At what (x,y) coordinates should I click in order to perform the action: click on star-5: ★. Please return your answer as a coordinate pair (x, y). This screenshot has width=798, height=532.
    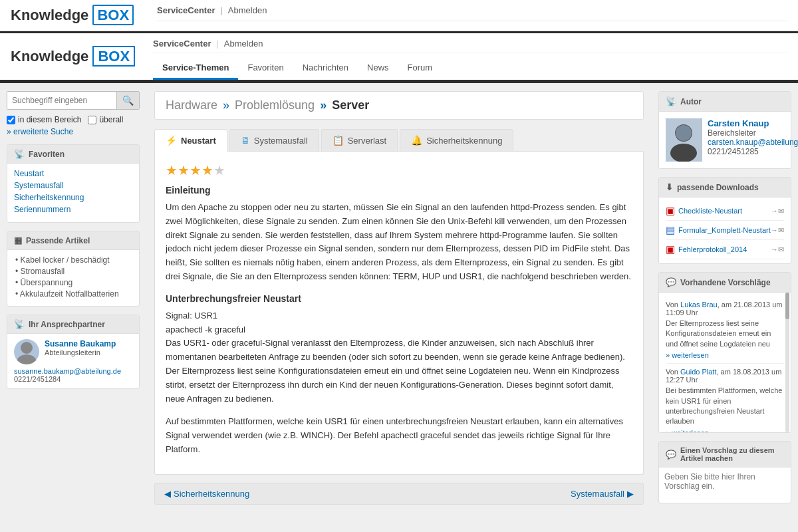
    Looking at the image, I should click on (219, 170).